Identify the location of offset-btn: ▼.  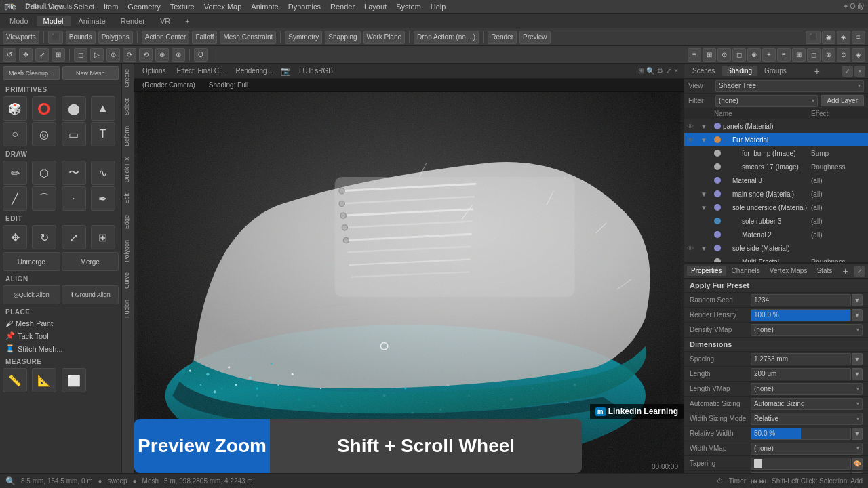
(857, 473).